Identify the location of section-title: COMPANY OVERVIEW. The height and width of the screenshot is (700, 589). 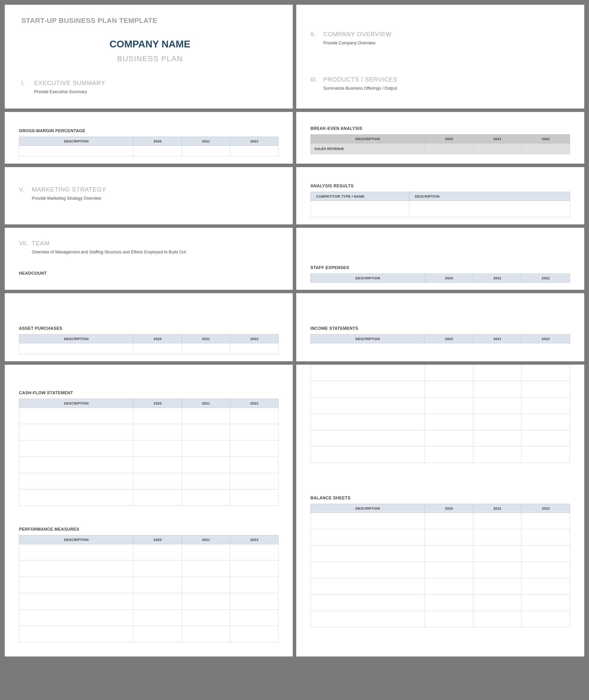
(357, 34).